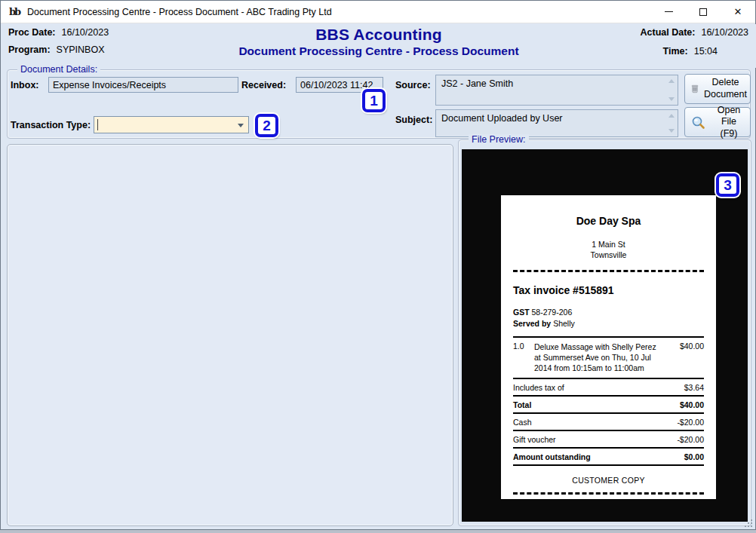 Image resolution: width=756 pixels, height=533 pixels. I want to click on annotation-badge-1: 1, so click(374, 101).